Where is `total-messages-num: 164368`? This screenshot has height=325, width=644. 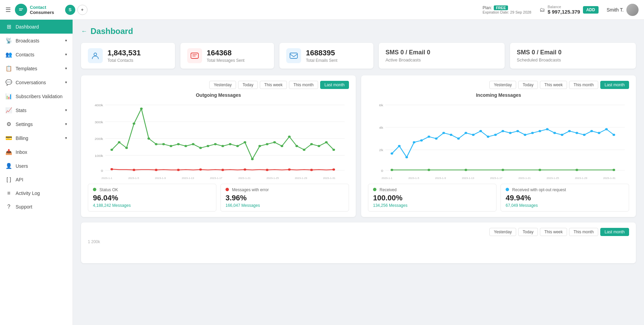
total-messages-num: 164368 is located at coordinates (226, 53).